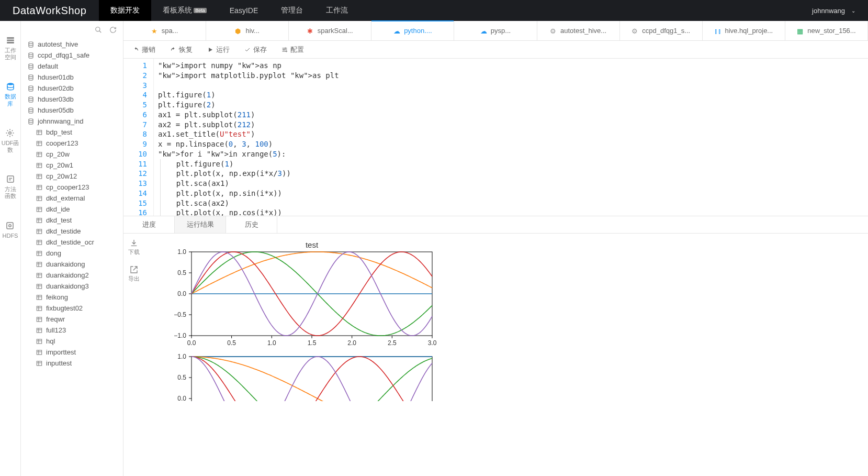  Describe the element at coordinates (72, 121) in the screenshot. I see `db-item: johnnwang_ind` at that location.